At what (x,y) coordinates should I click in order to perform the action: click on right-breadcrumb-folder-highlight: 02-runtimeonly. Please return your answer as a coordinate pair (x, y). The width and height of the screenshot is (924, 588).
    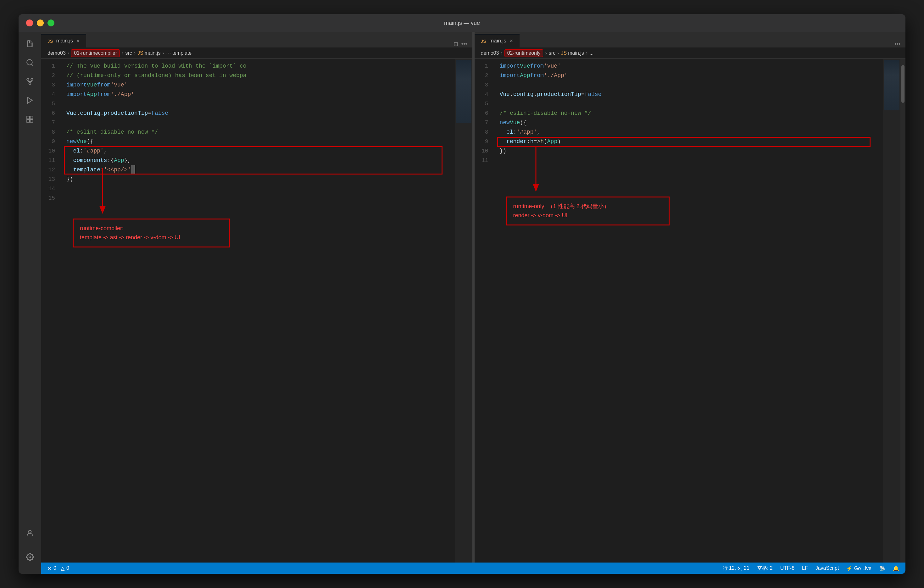
    Looking at the image, I should click on (524, 53).